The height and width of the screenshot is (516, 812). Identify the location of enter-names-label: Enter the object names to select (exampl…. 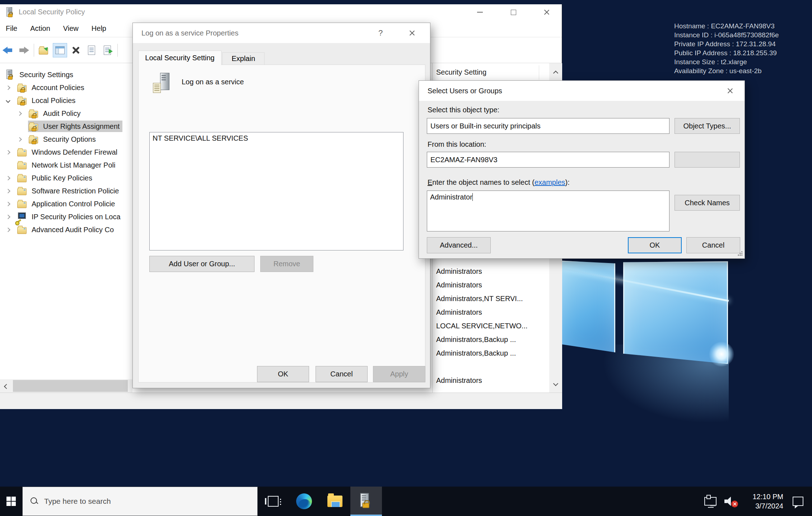
(499, 182).